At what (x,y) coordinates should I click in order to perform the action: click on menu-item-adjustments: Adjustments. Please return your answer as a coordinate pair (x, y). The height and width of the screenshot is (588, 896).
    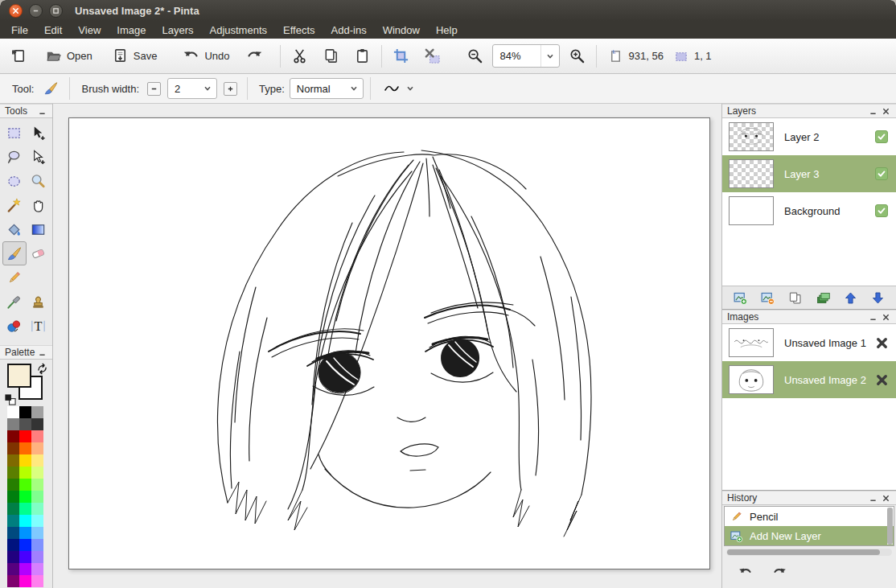
    Looking at the image, I should click on (238, 31).